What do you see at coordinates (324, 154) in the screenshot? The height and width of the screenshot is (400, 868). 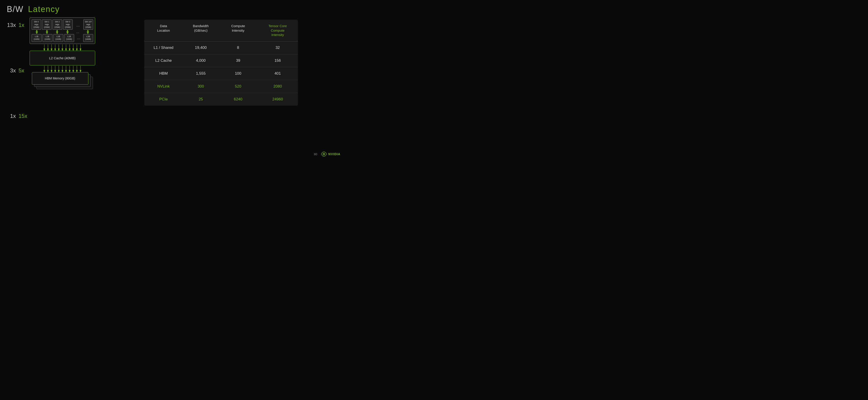 I see `nvidia-eye-icon` at bounding box center [324, 154].